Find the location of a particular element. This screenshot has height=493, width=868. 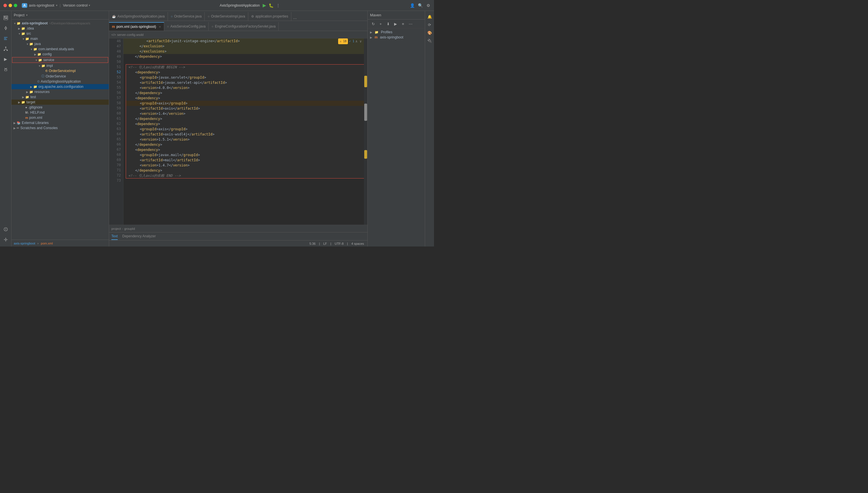

tree-item-resources: ▶ 📁 resources is located at coordinates (60, 92).